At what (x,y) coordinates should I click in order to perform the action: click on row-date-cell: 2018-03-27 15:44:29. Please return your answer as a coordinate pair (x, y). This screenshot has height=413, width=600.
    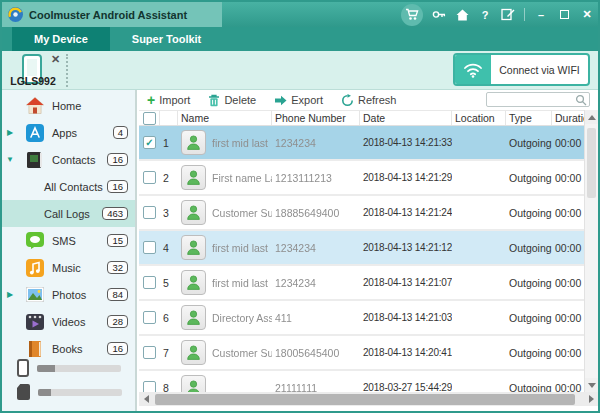
    Looking at the image, I should click on (406, 382).